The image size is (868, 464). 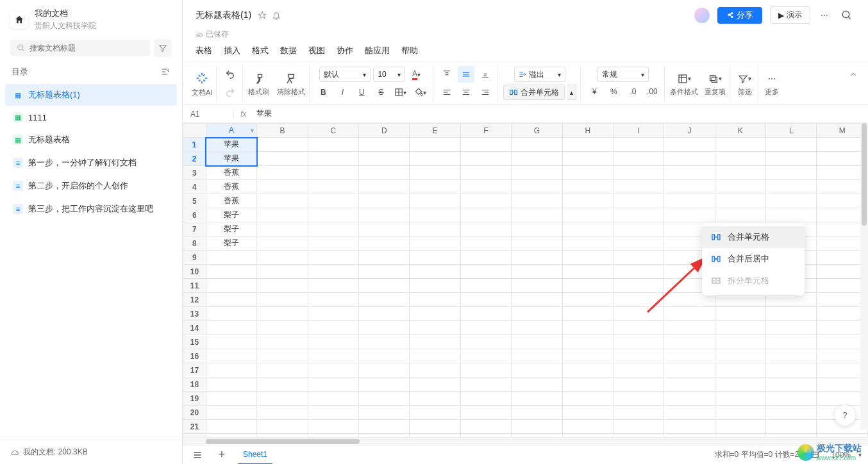 What do you see at coordinates (231, 159) in the screenshot?
I see `cell: 苹果` at bounding box center [231, 159].